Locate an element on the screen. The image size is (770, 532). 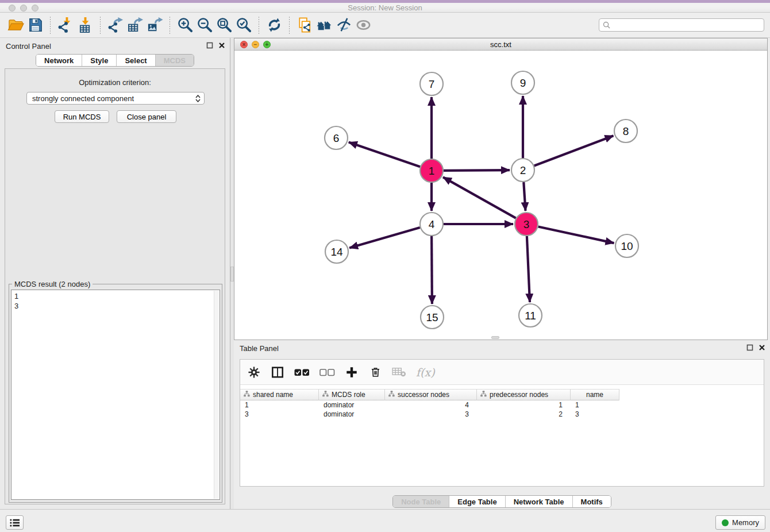
tree-icon is located at coordinates (247, 395).